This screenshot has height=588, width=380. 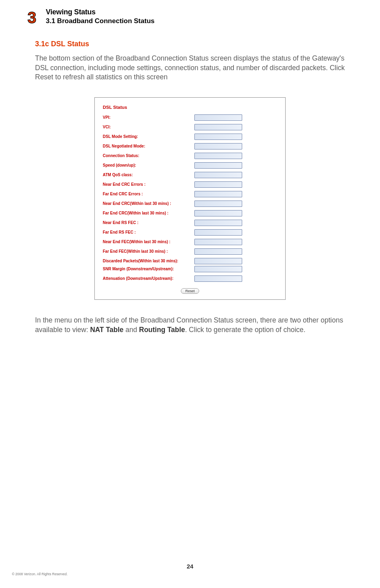 What do you see at coordinates (149, 232) in the screenshot?
I see `figure-row-label: Far End RS FEC :` at bounding box center [149, 232].